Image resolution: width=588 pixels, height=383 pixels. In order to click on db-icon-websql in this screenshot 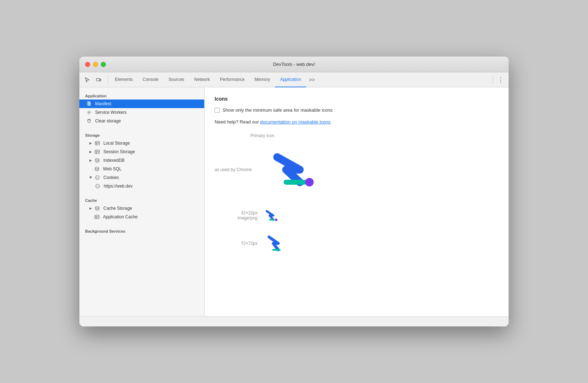, I will do `click(97, 169)`.